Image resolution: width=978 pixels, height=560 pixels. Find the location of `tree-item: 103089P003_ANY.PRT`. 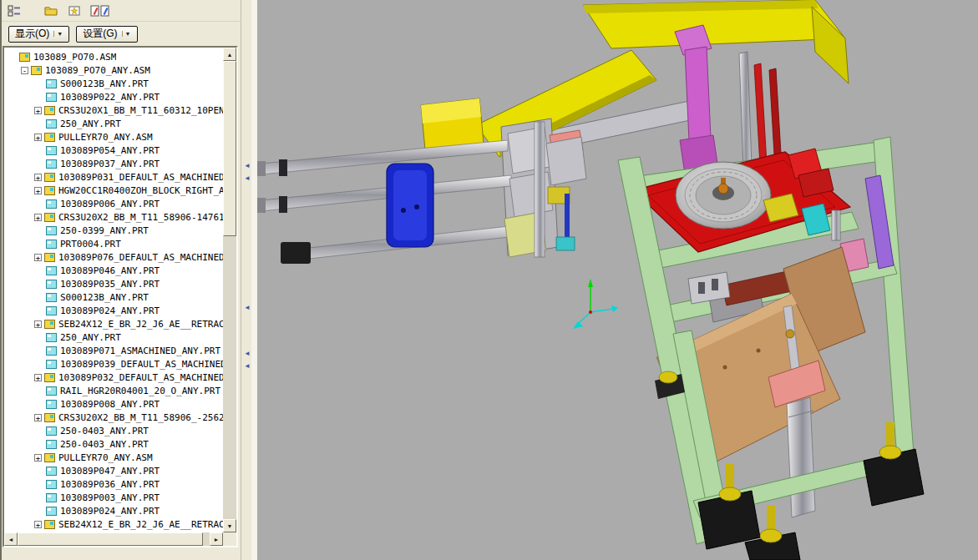

tree-item: 103089P003_ANY.PRT is located at coordinates (114, 497).